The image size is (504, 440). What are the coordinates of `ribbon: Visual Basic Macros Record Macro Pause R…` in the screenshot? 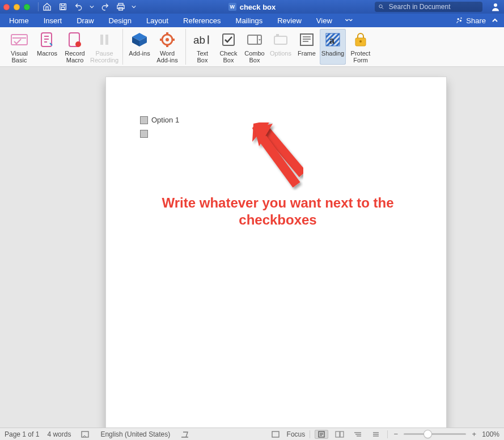 It's located at (252, 47).